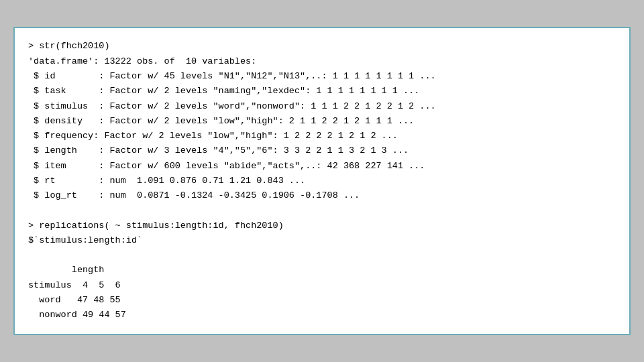  Describe the element at coordinates (322, 151) in the screenshot. I see `console-line: $ length : Factor w/ 3 levels "4","5","6…` at that location.